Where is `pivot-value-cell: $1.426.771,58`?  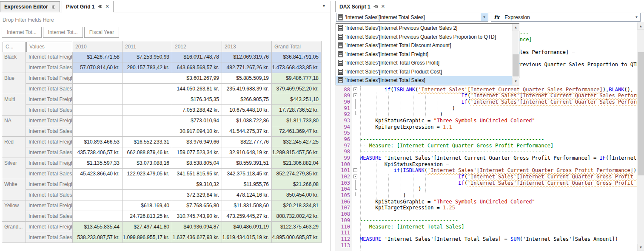
pivot-value-cell: $1.426.771,58 is located at coordinates (98, 57).